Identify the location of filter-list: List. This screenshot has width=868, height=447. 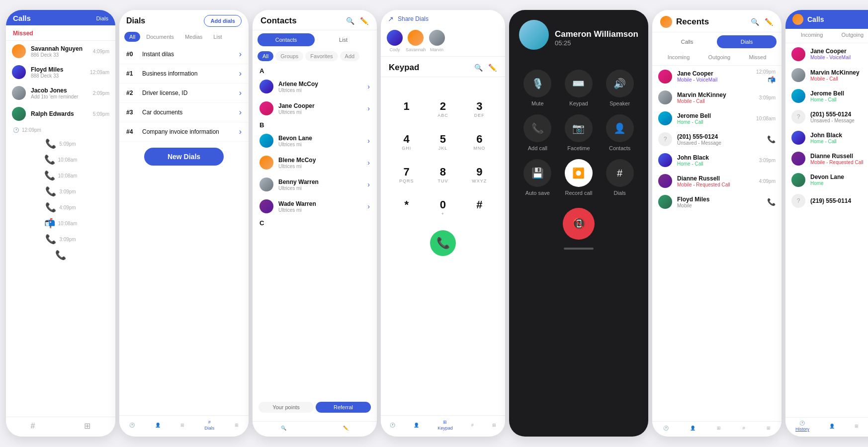
(218, 37).